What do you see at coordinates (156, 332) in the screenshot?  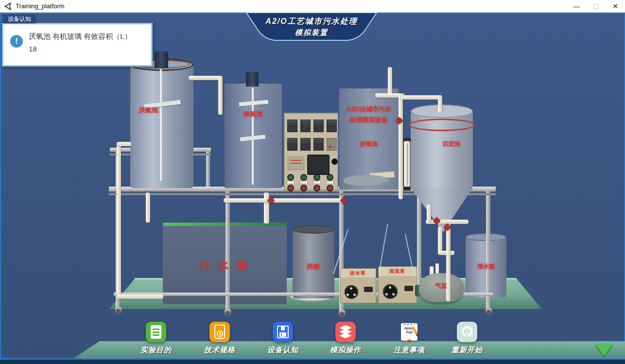 I see `document-icon` at bounding box center [156, 332].